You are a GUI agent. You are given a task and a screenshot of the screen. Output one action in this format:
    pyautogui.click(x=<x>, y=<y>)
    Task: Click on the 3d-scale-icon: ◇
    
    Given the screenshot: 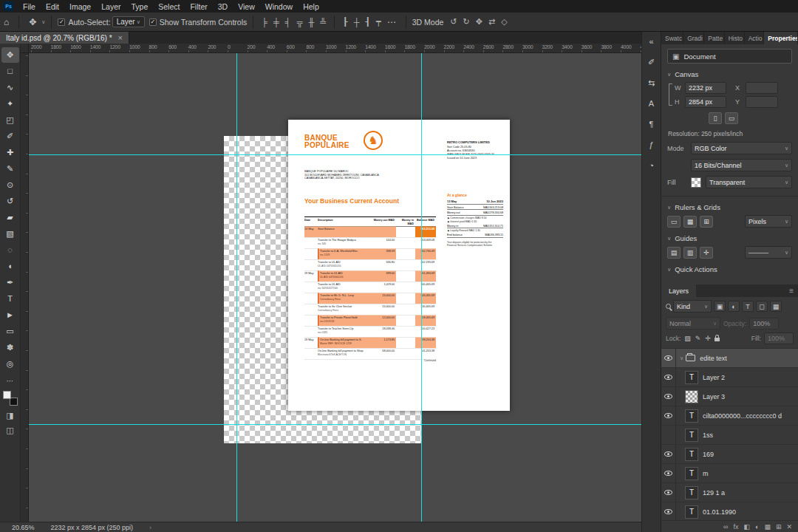 What is the action you would take?
    pyautogui.click(x=504, y=22)
    